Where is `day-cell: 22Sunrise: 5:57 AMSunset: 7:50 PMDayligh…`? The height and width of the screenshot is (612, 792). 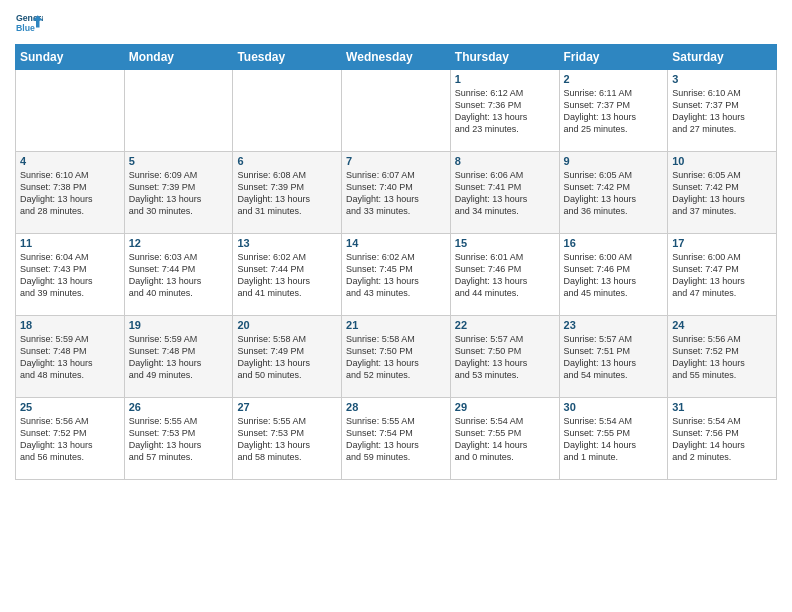 day-cell: 22Sunrise: 5:57 AMSunset: 7:50 PMDayligh… is located at coordinates (504, 357).